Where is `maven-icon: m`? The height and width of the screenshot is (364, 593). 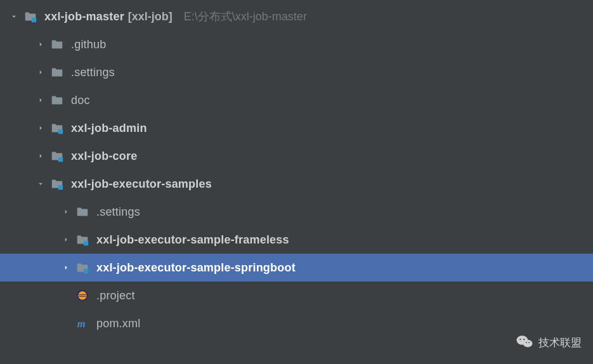 maven-icon: m is located at coordinates (82, 323).